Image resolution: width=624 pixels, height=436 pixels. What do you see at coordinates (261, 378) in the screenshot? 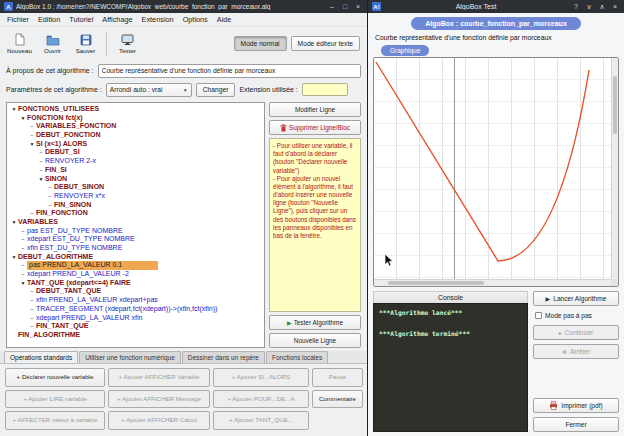
I see `instruction-button: + Ajouter SI...ALORS` at bounding box center [261, 378].